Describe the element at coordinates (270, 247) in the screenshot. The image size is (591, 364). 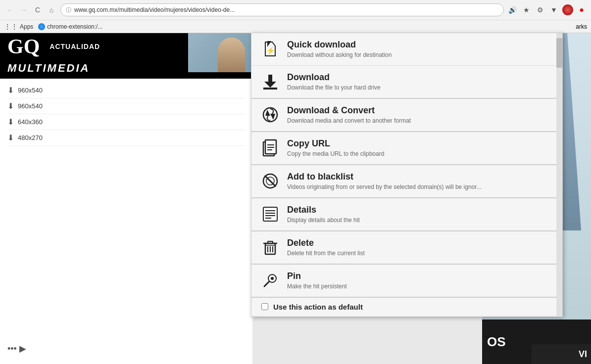
I see `delete-icon` at that location.